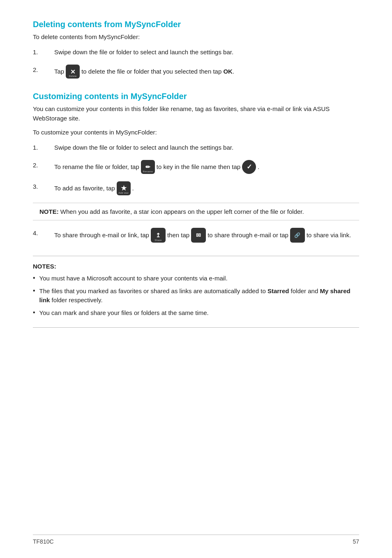 The image size is (392, 558). Describe the element at coordinates (182, 211) in the screenshot. I see `note-text: When you add as favorite, a star icon ap…` at that location.